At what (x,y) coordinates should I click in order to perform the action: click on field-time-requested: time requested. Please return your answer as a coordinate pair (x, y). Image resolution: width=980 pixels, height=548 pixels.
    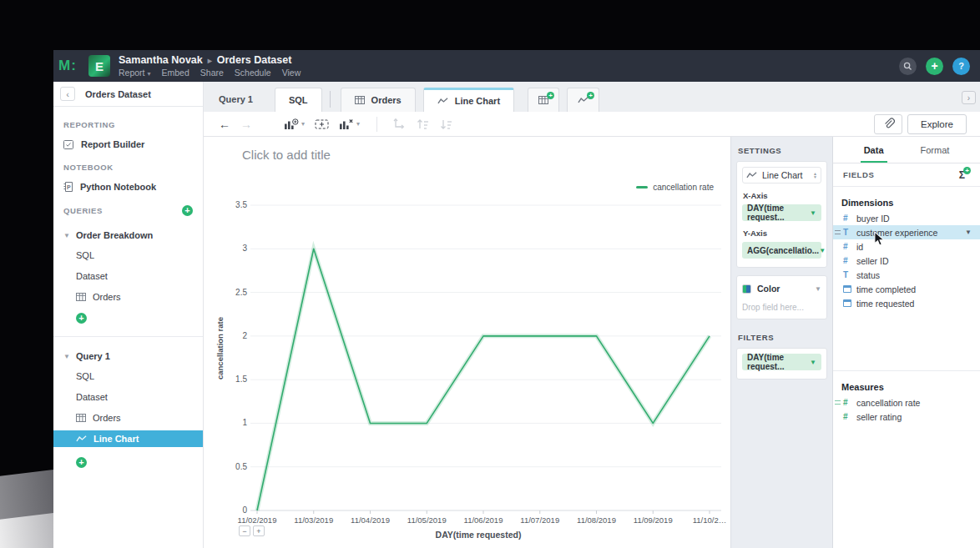
    Looking at the image, I should click on (907, 304).